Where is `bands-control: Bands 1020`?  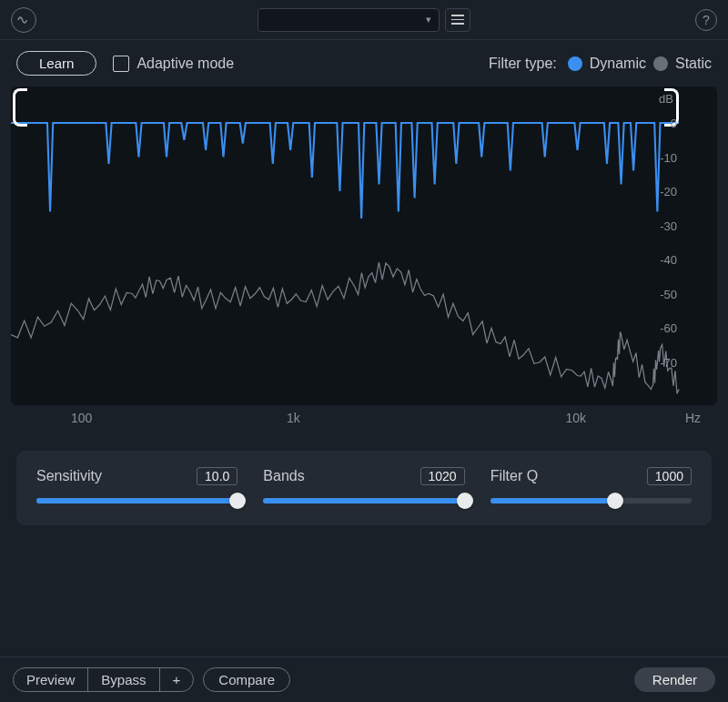 bands-control: Bands 1020 is located at coordinates (364, 485).